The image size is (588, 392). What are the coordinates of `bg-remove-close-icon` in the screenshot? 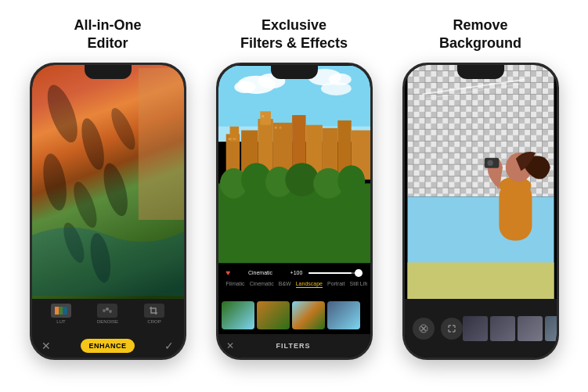 It's located at (424, 329).